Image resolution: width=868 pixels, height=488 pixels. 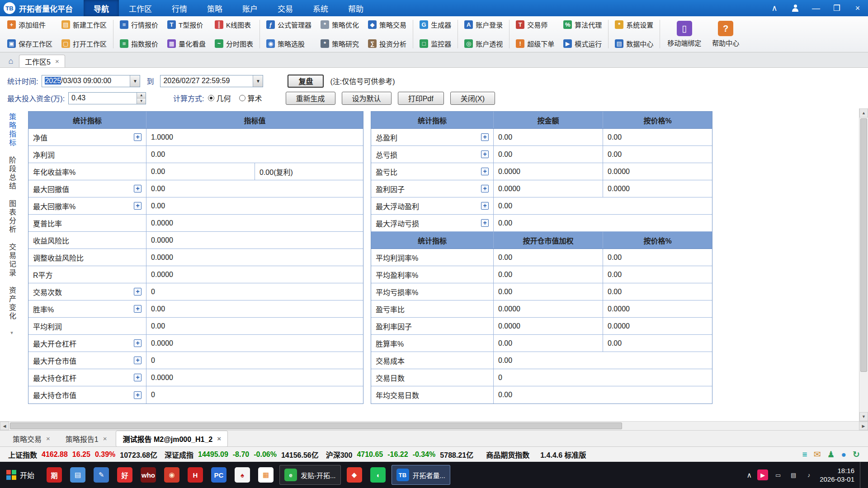 What do you see at coordinates (484, 43) in the screenshot?
I see `account-view-button: ◎账户透视` at bounding box center [484, 43].